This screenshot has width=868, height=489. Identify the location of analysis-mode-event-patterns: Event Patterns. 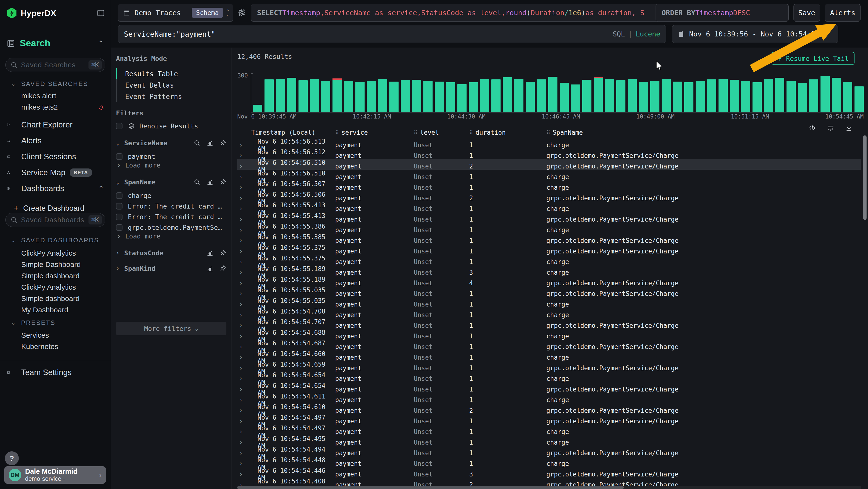
(154, 96).